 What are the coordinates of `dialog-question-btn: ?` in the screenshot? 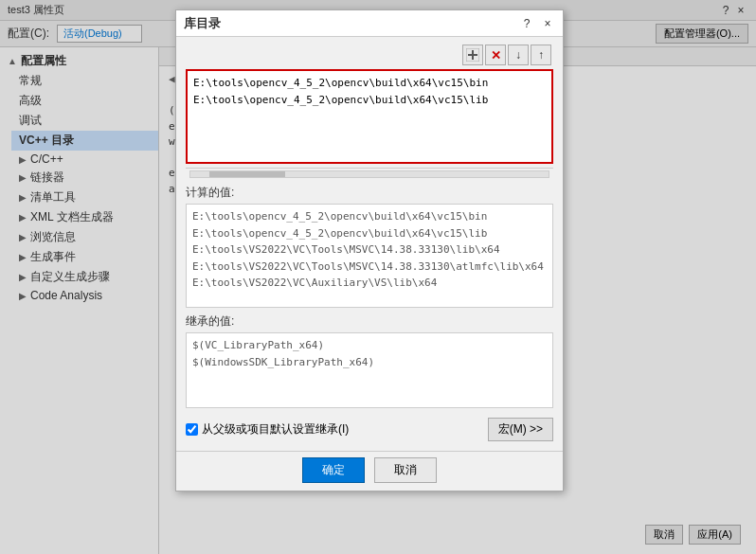 It's located at (527, 24).